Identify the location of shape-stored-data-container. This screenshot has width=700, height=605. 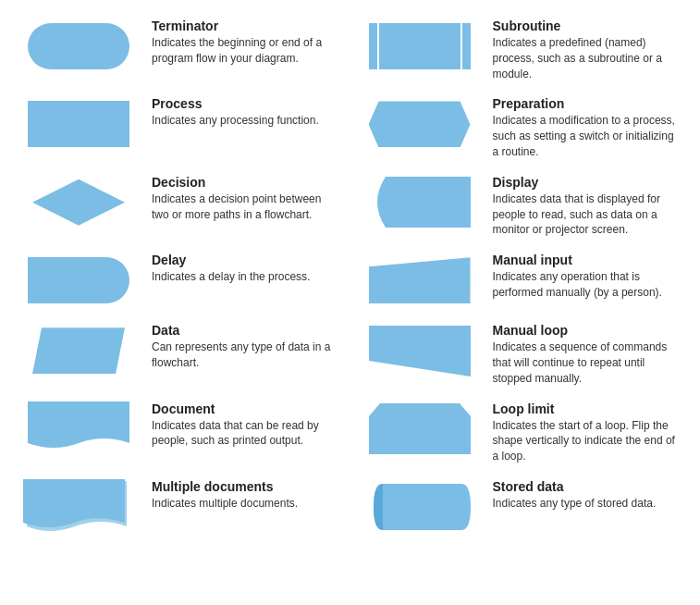
(420, 507).